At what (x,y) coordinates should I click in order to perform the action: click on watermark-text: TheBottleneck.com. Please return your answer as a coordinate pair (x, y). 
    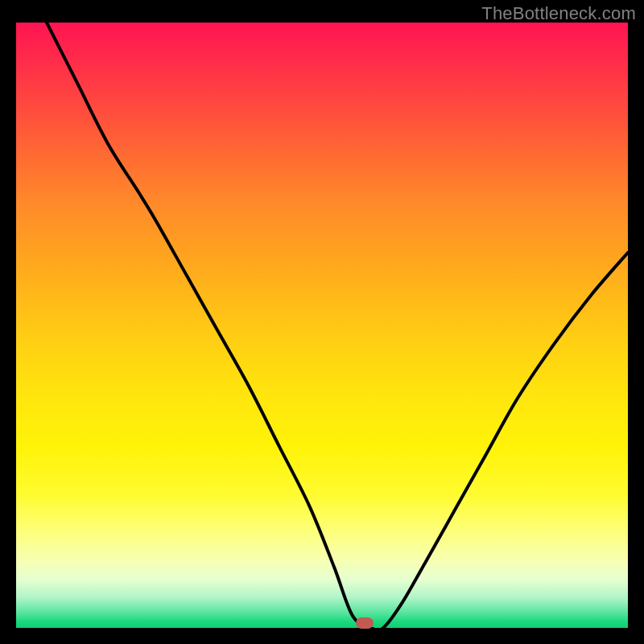
    Looking at the image, I should click on (559, 14).